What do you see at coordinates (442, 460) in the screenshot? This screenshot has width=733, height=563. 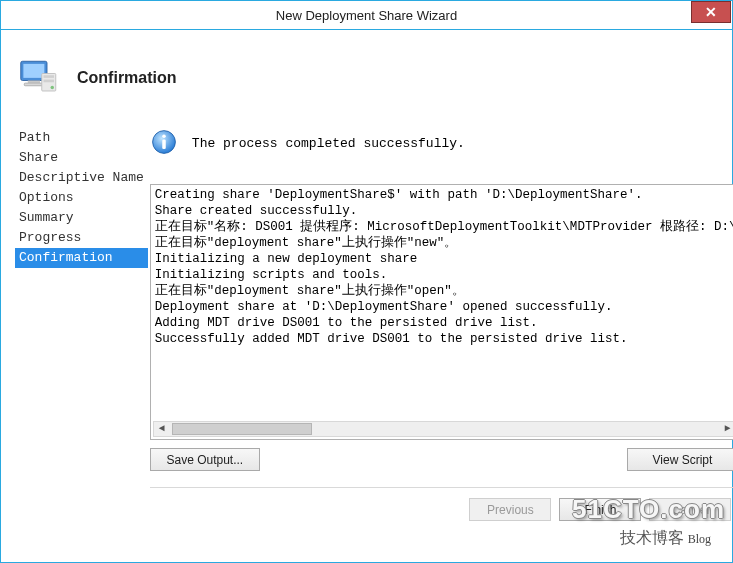 I see `output-buttons: Save Output... View Script` at bounding box center [442, 460].